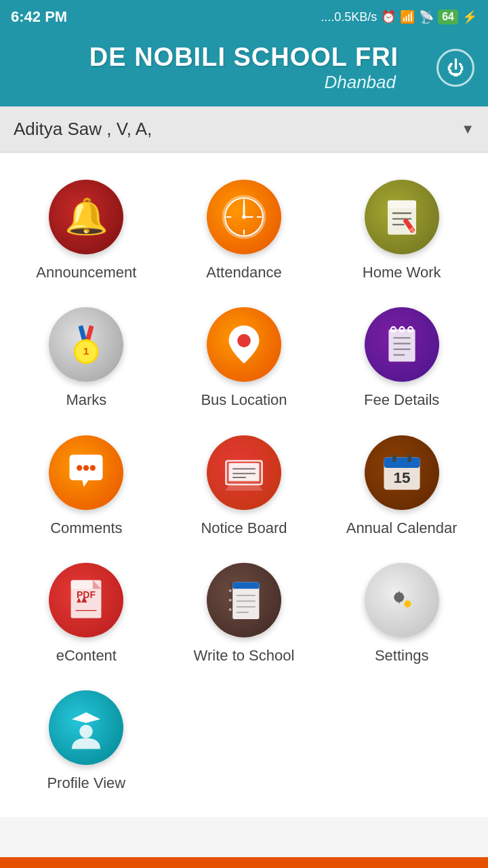 The width and height of the screenshot is (488, 868). Describe the element at coordinates (402, 473) in the screenshot. I see `calendar-svg: 15` at that location.